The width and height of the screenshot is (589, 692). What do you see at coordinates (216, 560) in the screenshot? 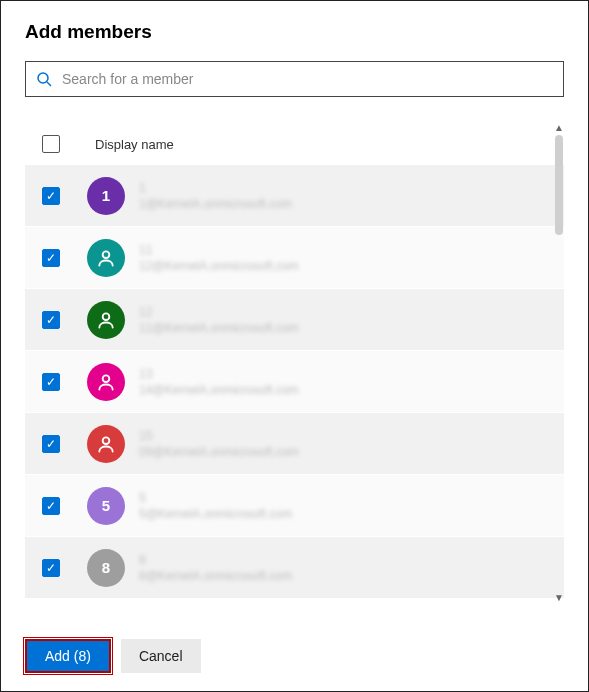
I see `member-name: 8` at bounding box center [216, 560].